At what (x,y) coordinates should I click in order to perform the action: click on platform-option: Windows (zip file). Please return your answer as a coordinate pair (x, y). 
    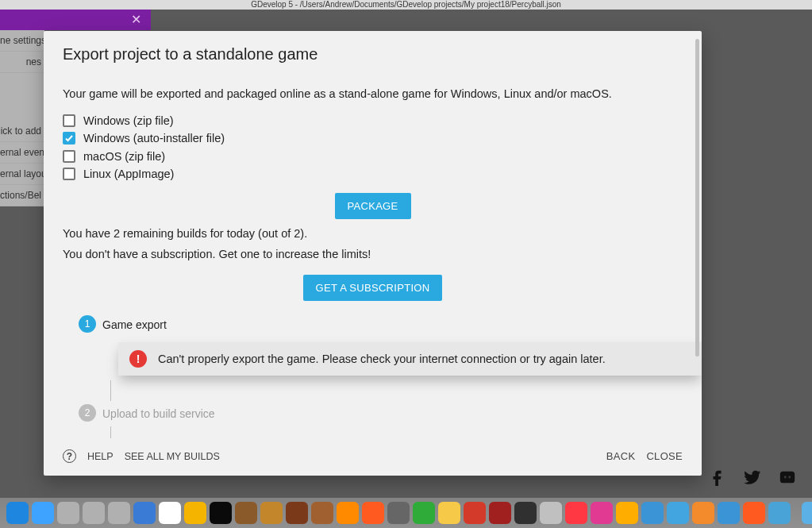
    Looking at the image, I should click on (373, 121).